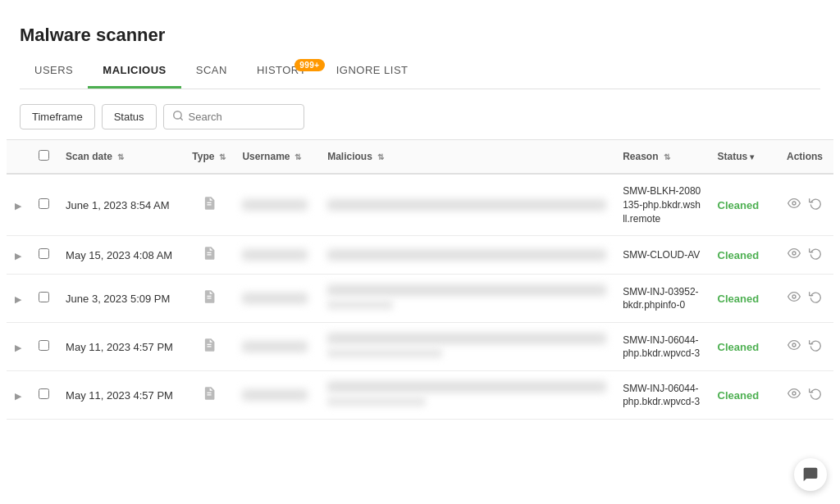  Describe the element at coordinates (661, 157) in the screenshot. I see `col-reason: Reason ⇅` at that location.